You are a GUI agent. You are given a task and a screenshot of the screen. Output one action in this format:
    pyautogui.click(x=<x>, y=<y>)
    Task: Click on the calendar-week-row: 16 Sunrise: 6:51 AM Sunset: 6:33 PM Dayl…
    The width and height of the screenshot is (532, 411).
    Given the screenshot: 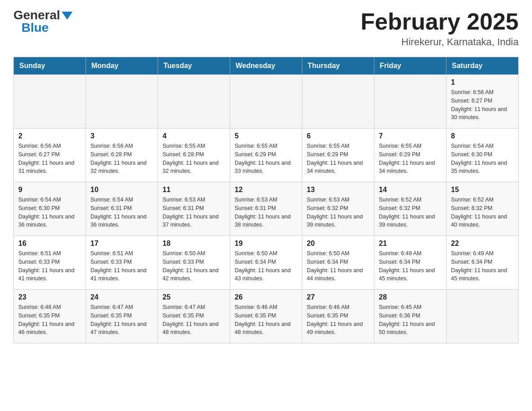 What is the action you would take?
    pyautogui.click(x=266, y=263)
    